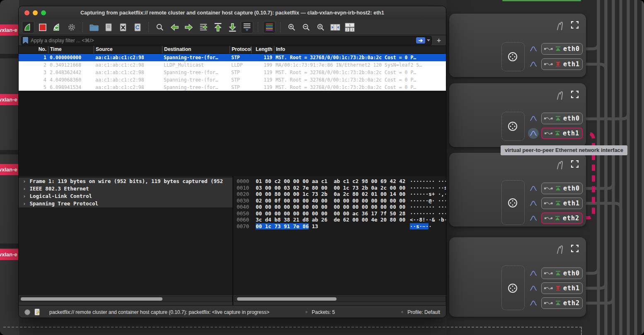 The width and height of the screenshot is (644, 335). I want to click on packet-row: 10.000000000aa:c1:ab:c1:c2:98Spanning-tr…, so click(232, 58).